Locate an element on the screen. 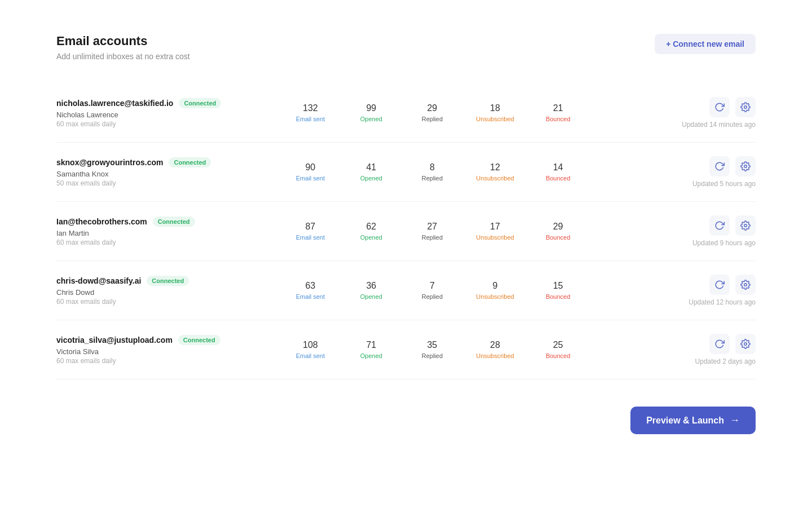 This screenshot has width=812, height=512. account-limit: 60 max emails daily is located at coordinates (135, 124).